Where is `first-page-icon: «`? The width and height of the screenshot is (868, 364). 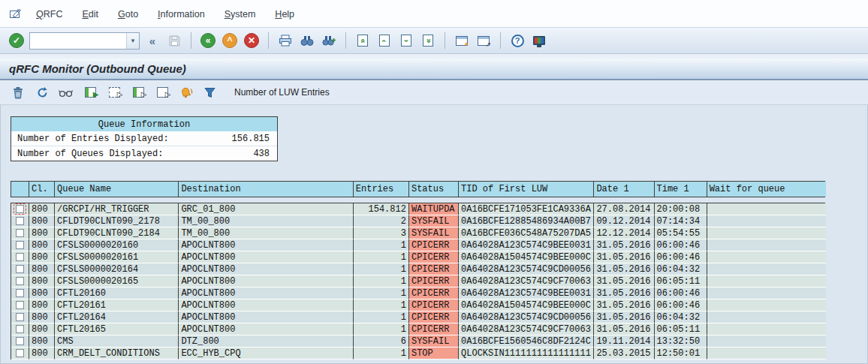 first-page-icon: « is located at coordinates (363, 41).